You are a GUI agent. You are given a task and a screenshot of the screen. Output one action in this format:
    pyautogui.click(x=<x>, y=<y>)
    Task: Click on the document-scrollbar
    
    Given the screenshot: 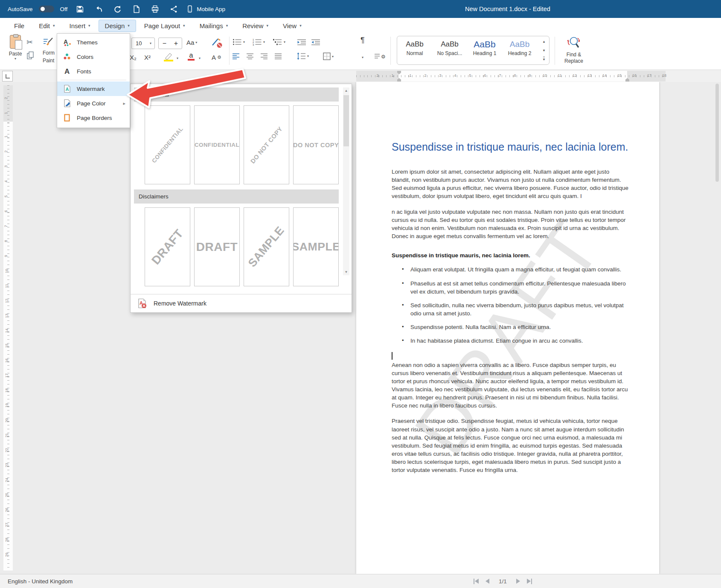 What is the action you would take?
    pyautogui.click(x=717, y=328)
    